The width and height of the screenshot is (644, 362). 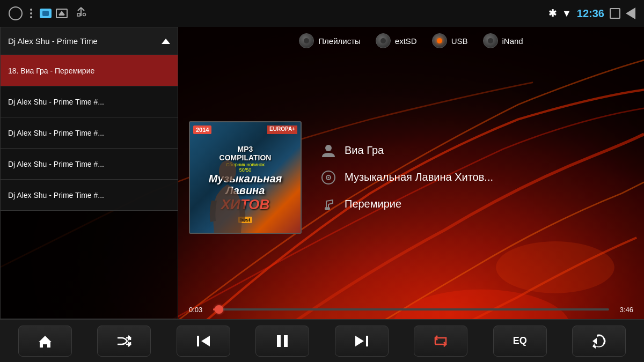 What do you see at coordinates (328, 151) in the screenshot?
I see `person-icon` at bounding box center [328, 151].